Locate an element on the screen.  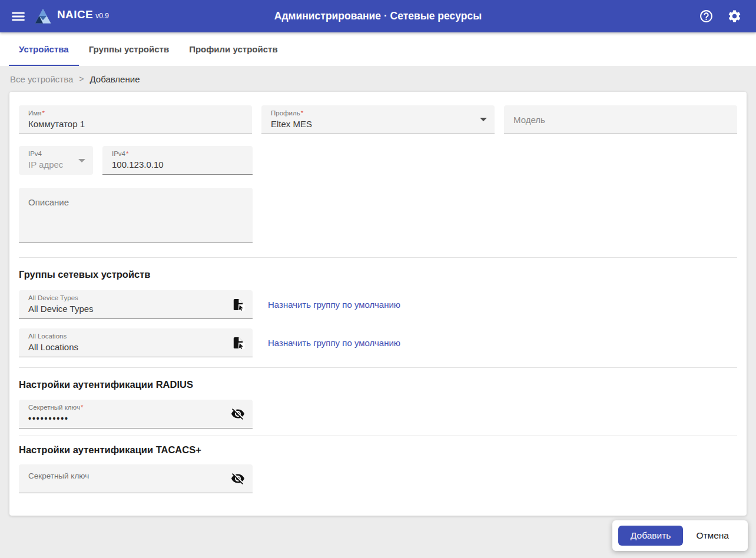
profile-select: Профиль* Eltex MES is located at coordinates (378, 120).